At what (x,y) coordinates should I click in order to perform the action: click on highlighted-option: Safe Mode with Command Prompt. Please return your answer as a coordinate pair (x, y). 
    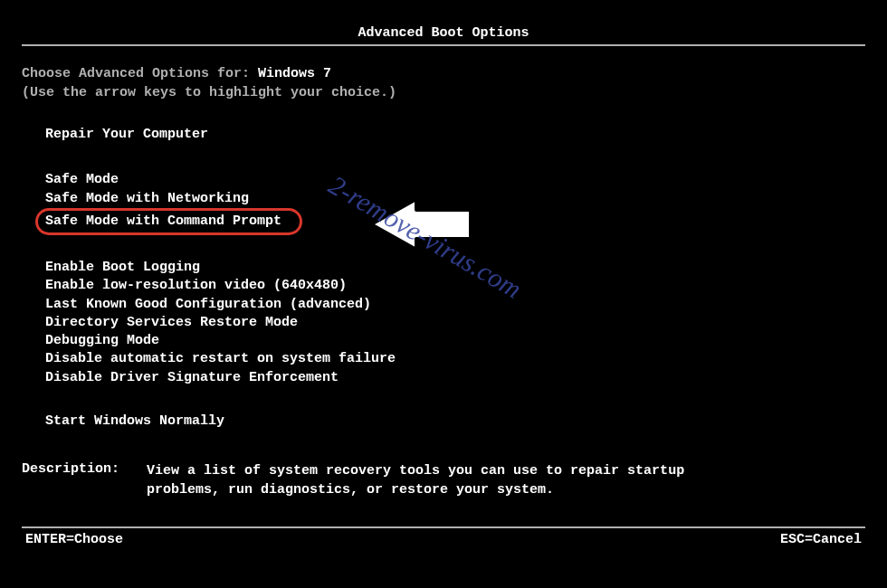
    Looking at the image, I should click on (168, 222).